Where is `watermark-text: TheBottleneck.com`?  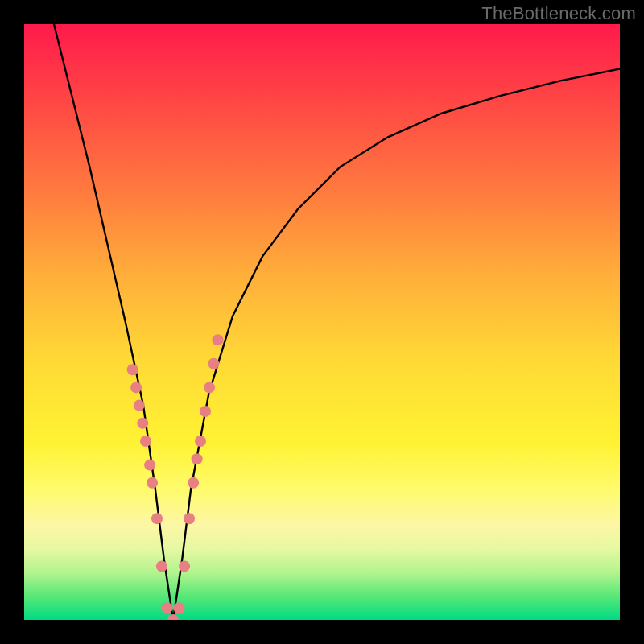
watermark-text: TheBottleneck.com is located at coordinates (559, 14).